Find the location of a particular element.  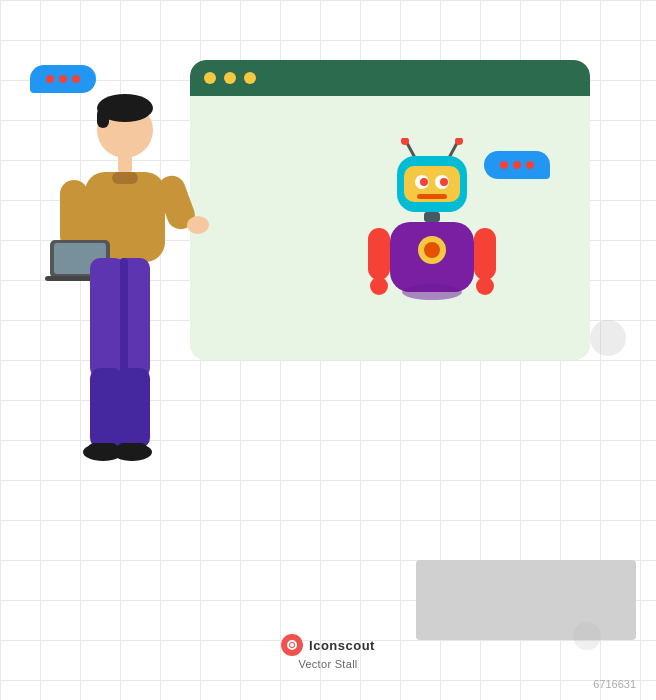

watermark-id: 6716631 is located at coordinates (614, 684).